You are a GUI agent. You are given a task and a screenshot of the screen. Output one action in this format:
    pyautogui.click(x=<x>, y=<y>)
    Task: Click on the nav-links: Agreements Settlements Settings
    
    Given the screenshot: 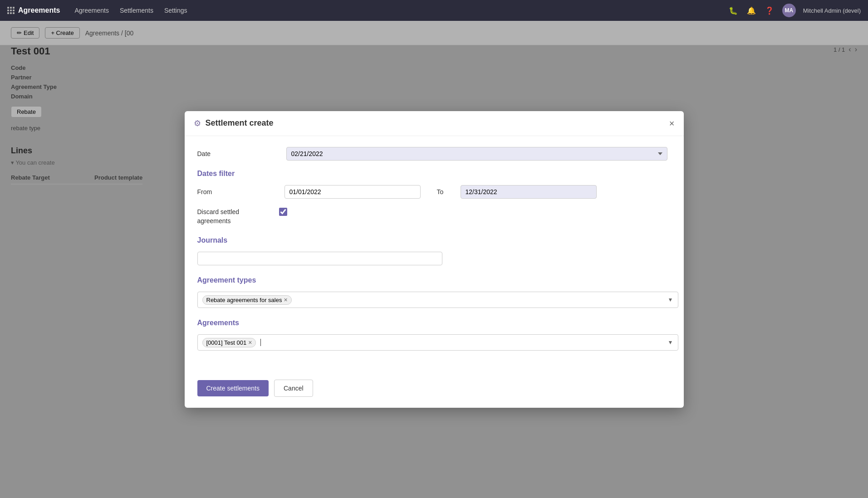 What is the action you would take?
    pyautogui.click(x=131, y=10)
    